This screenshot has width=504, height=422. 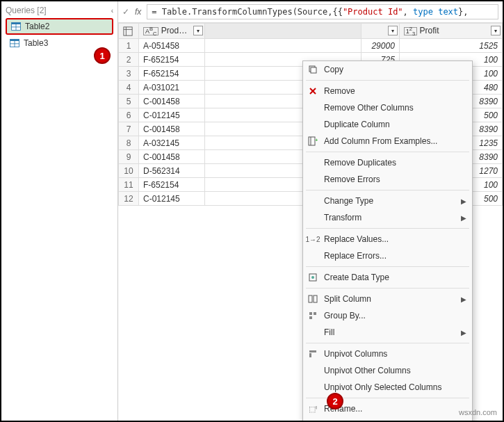 I want to click on menu-item-remove-other-columns: Remove Other Columns, so click(x=388, y=108).